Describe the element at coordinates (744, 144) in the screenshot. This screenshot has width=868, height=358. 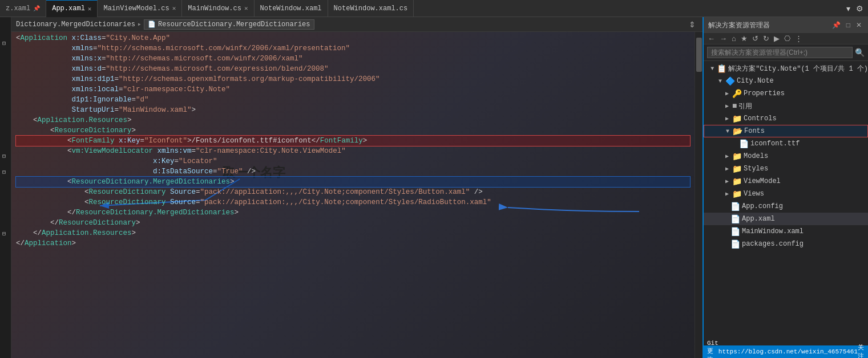
I see `file-ttf-icon: 📄` at that location.